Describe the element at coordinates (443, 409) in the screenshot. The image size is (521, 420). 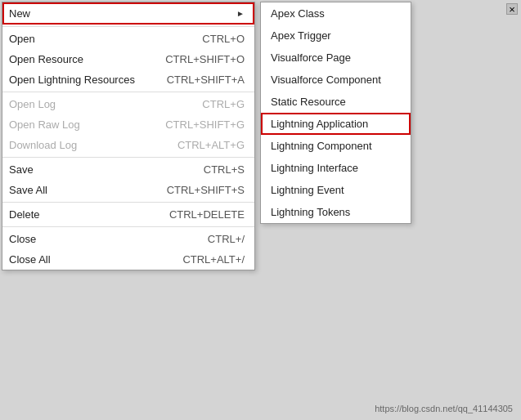
I see `watermark: https://blog.csdn.net/qq_41144305` at that location.